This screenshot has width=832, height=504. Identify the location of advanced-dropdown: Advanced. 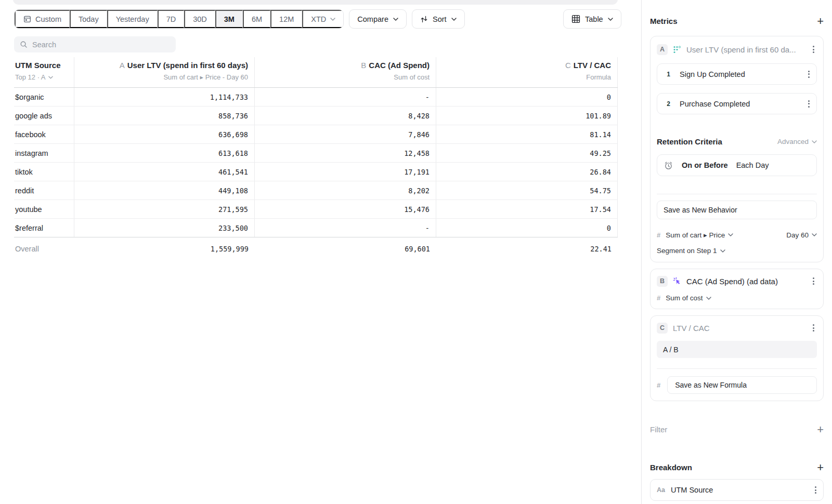
(797, 141).